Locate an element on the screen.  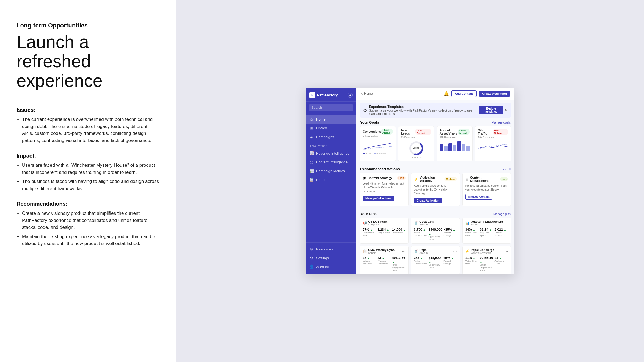
action-title-3: Content Management is located at coordinates (485, 179).